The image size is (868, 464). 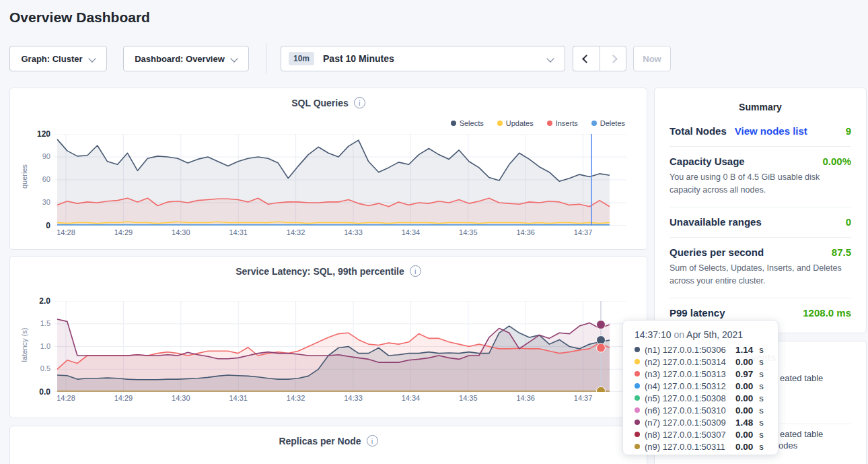 I want to click on x-tick-label: 14:31, so click(x=238, y=398).